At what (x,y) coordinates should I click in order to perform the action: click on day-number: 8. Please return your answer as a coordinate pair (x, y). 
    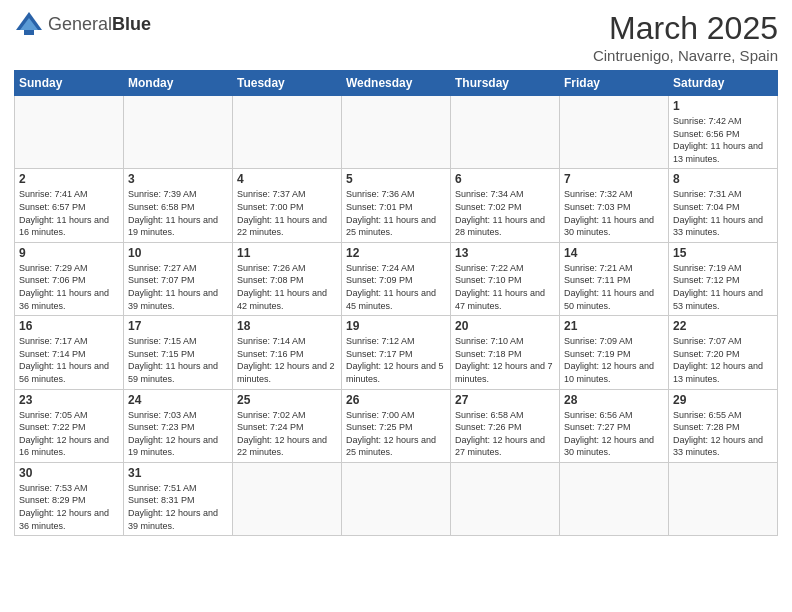
    Looking at the image, I should click on (723, 179).